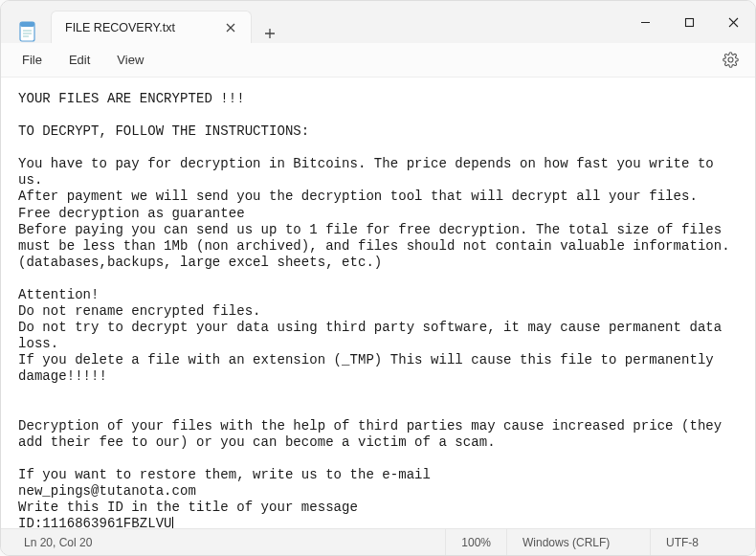 This screenshot has width=756, height=556. What do you see at coordinates (231, 28) in the screenshot?
I see `close-tab-button` at bounding box center [231, 28].